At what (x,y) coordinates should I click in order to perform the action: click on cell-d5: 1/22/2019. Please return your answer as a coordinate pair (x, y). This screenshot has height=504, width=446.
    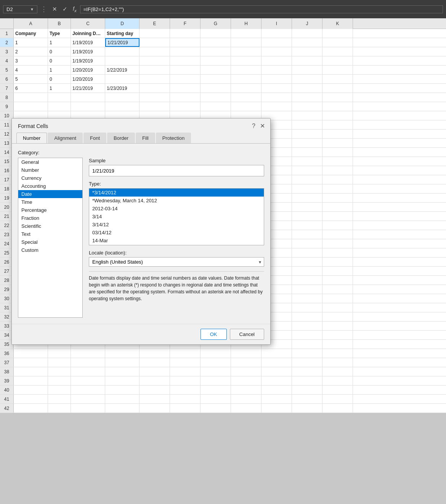
    Looking at the image, I should click on (122, 70).